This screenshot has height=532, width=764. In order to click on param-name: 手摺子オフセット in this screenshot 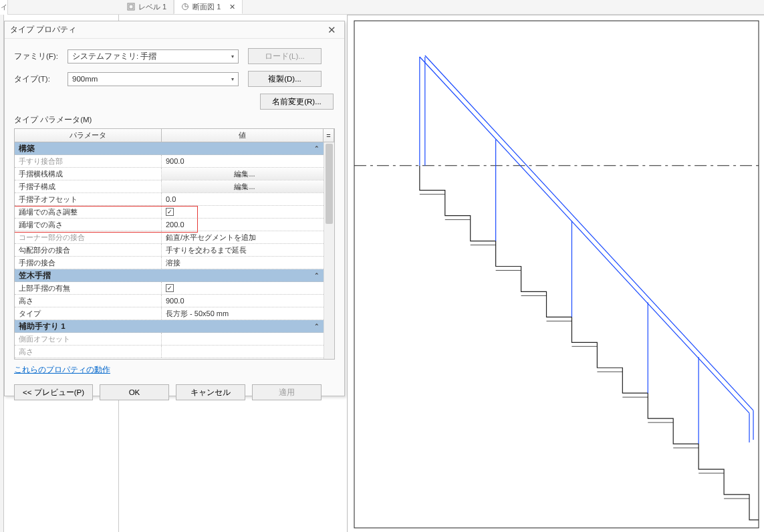, I will do `click(88, 199)`.